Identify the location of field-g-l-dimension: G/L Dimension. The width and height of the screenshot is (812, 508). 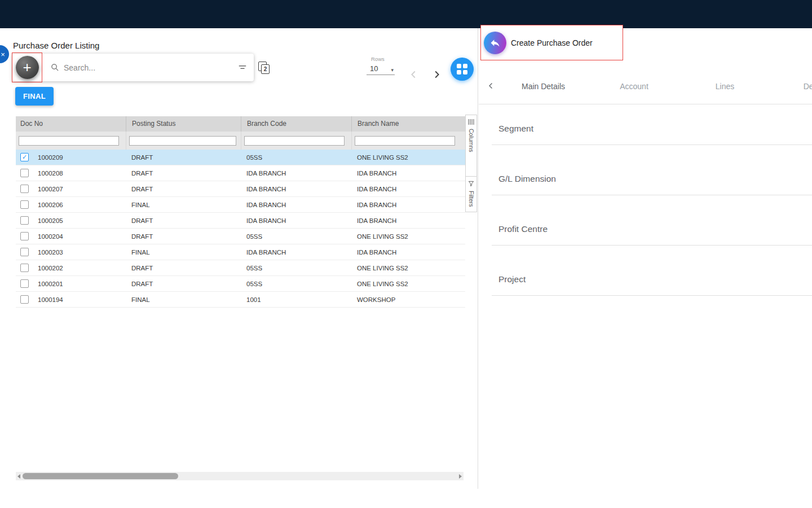
(652, 179).